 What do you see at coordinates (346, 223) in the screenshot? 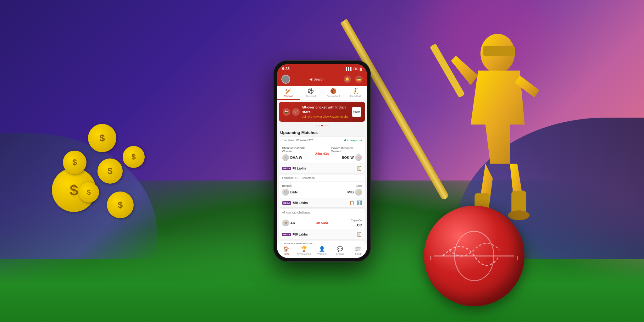
I see `team-away-3: Cape Co CC` at bounding box center [346, 223].